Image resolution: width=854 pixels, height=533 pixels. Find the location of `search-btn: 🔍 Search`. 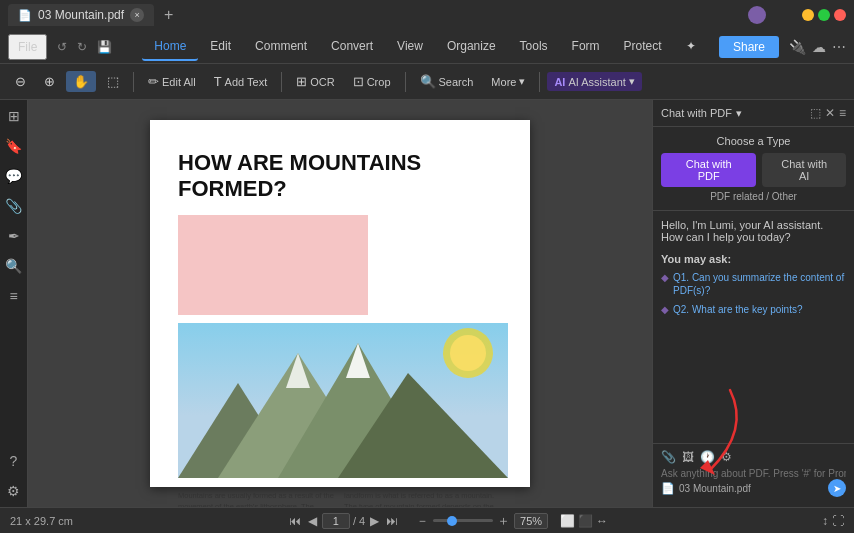

search-btn: 🔍 Search is located at coordinates (447, 82).